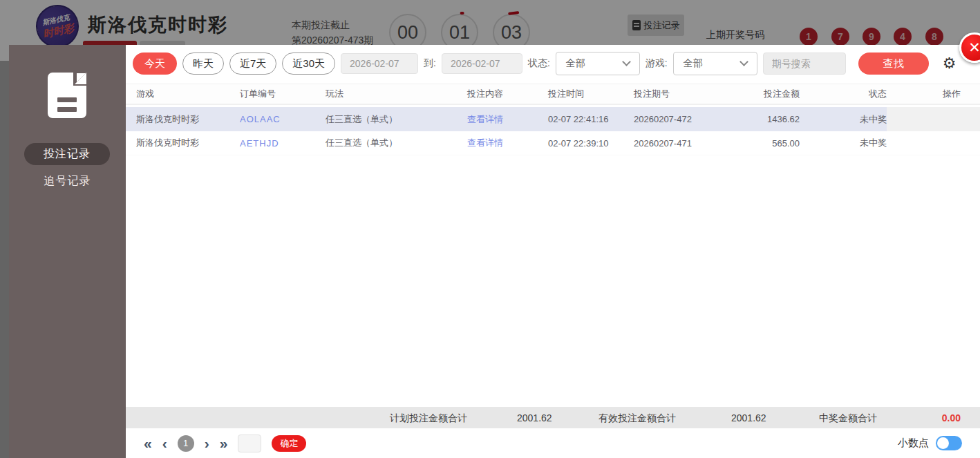 The width and height of the screenshot is (980, 458). I want to click on col-period: 投注期号, so click(684, 94).